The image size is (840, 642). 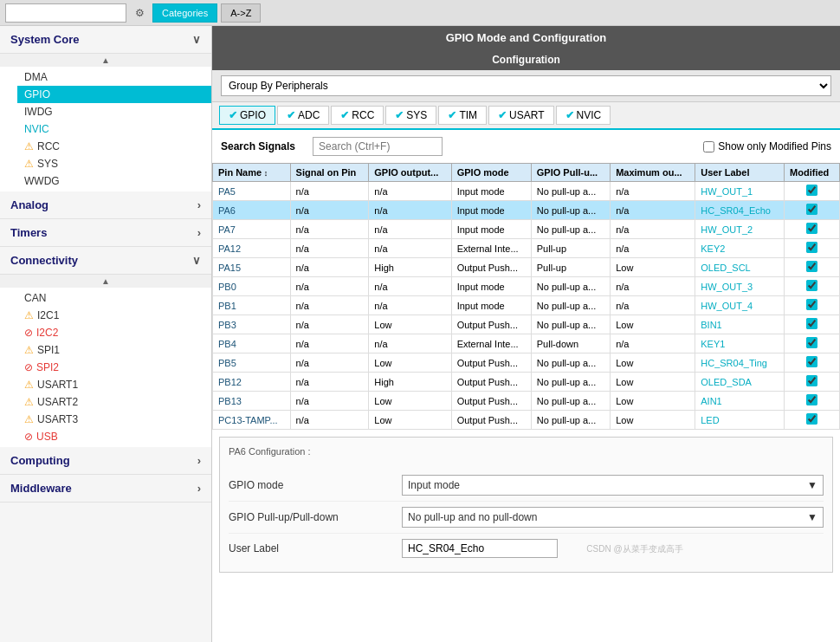 What do you see at coordinates (106, 233) in the screenshot?
I see `timers-header: Timers ›` at bounding box center [106, 233].